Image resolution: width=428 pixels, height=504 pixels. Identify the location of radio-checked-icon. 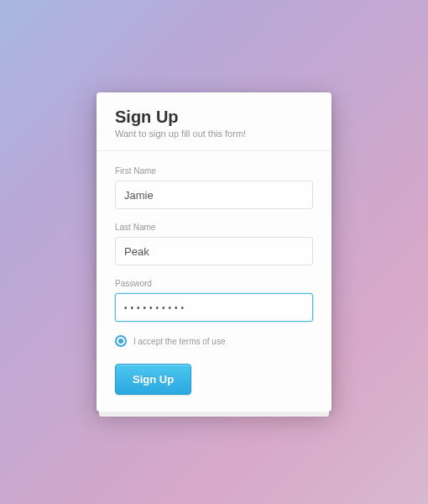
(121, 341).